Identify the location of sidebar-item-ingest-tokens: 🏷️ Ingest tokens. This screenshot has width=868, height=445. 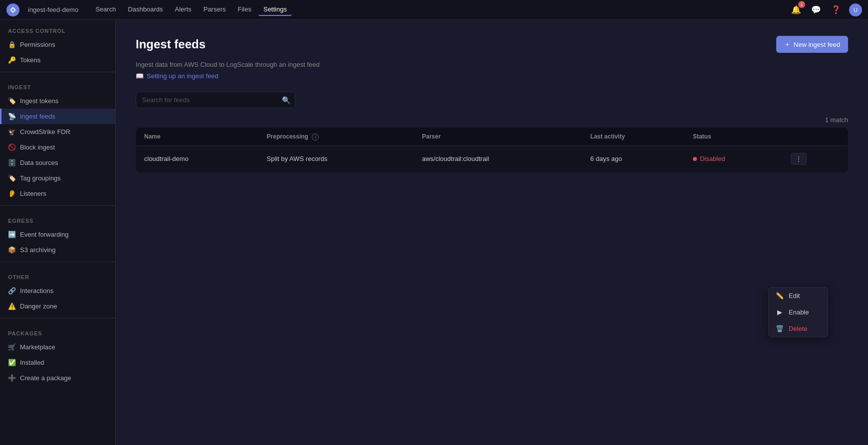
(58, 101).